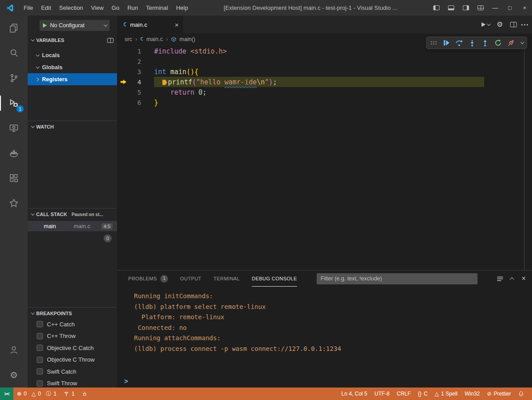  Describe the element at coordinates (510, 8) in the screenshot. I see `maximize-button: □` at that location.